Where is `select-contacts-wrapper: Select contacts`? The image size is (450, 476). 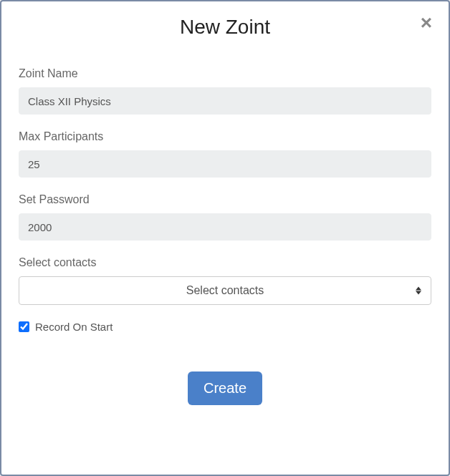
select-contacts-wrapper: Select contacts is located at coordinates (225, 291).